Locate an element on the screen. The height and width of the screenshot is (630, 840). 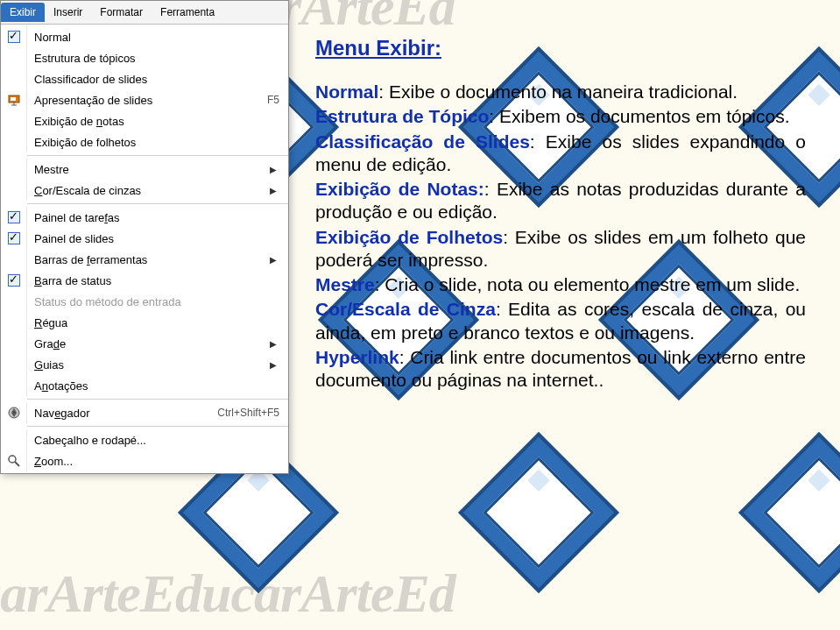
menu-item-label: Anotações is located at coordinates (153, 386).